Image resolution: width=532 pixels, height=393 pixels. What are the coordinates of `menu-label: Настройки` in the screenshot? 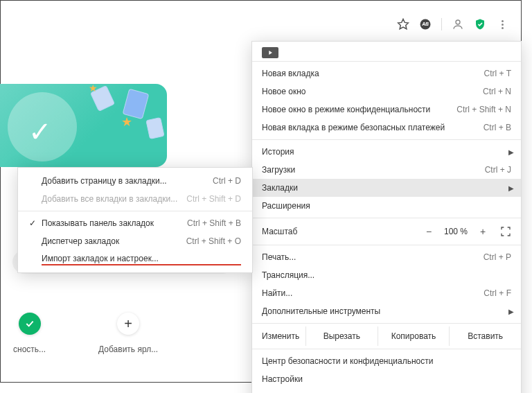 It's located at (387, 379).